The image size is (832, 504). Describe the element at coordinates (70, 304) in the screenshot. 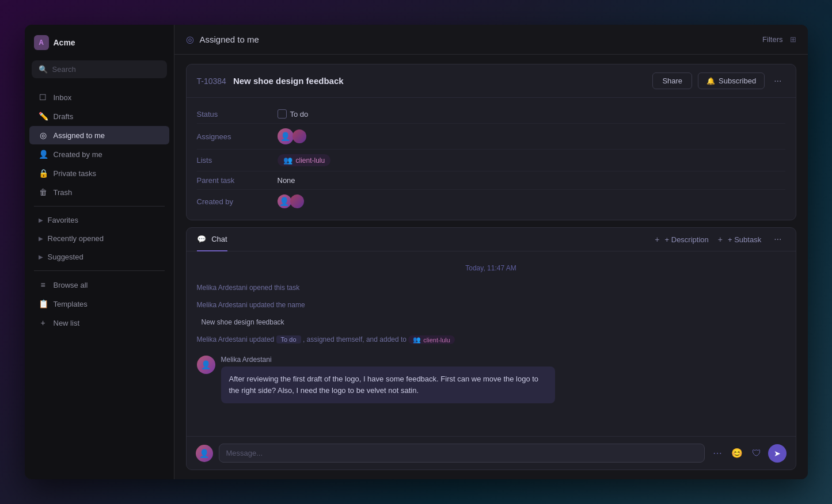

I see `sidebar-item-label: Templates` at that location.